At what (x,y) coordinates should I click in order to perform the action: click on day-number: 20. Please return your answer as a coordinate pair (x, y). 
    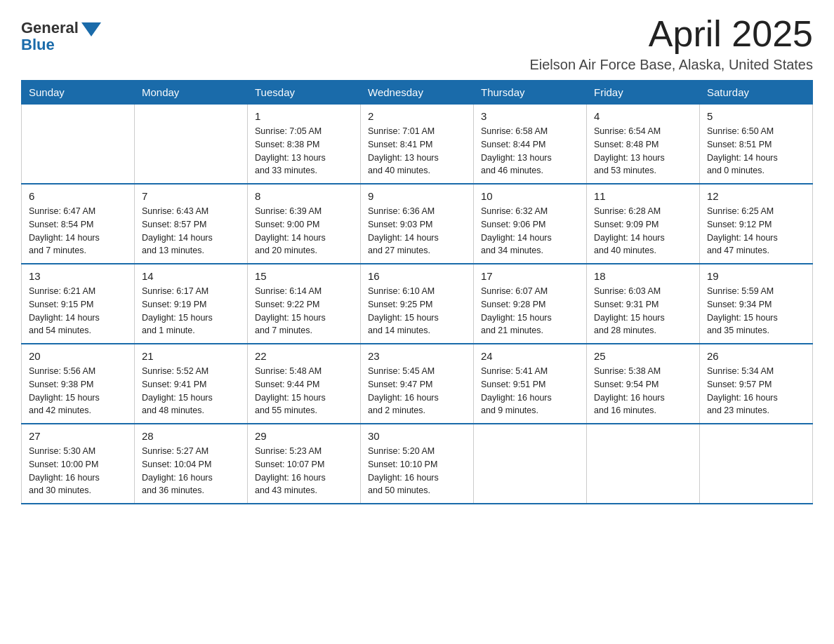
    Looking at the image, I should click on (78, 356).